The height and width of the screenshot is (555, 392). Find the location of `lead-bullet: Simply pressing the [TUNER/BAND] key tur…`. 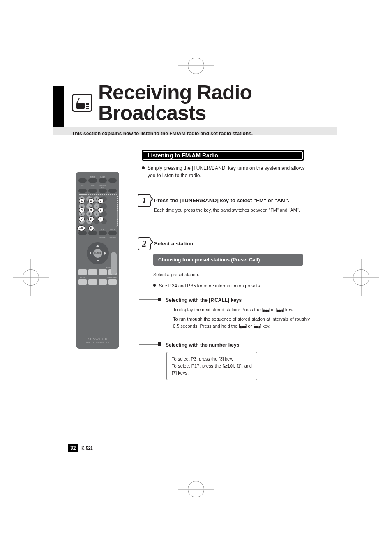

lead-bullet: Simply pressing the [TUNER/BAND] key tur… is located at coordinates (226, 172).